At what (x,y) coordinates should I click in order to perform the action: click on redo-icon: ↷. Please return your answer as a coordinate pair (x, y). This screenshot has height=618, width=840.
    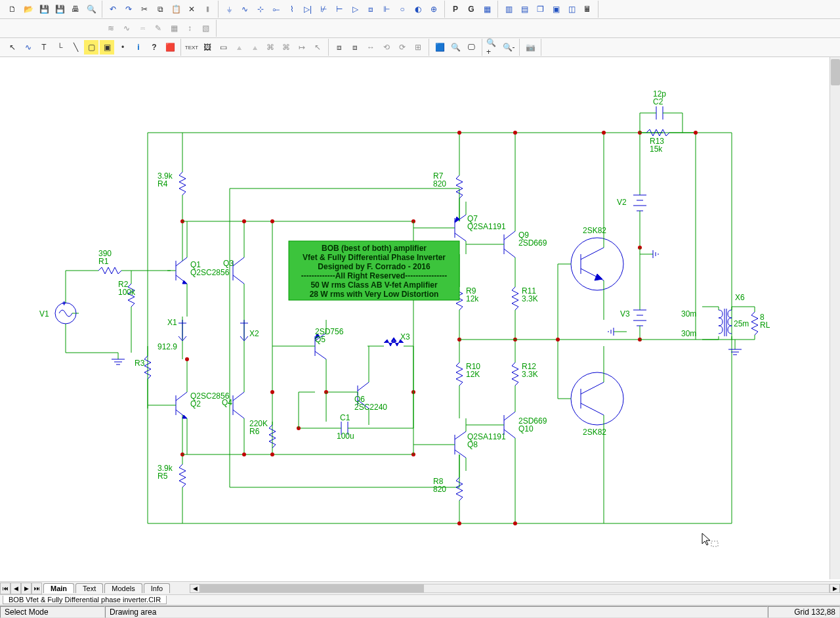
    Looking at the image, I should click on (129, 9).